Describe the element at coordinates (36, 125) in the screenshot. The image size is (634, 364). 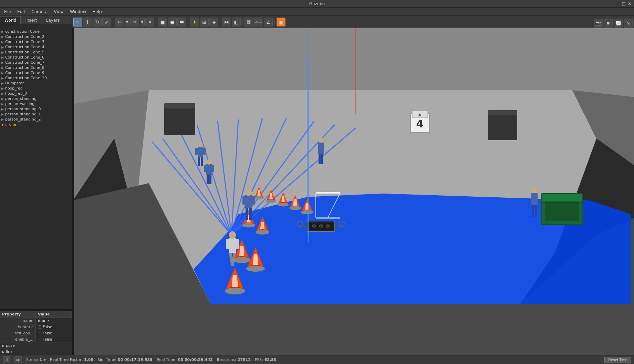
I see `tree-item-drone: ▼drone` at that location.